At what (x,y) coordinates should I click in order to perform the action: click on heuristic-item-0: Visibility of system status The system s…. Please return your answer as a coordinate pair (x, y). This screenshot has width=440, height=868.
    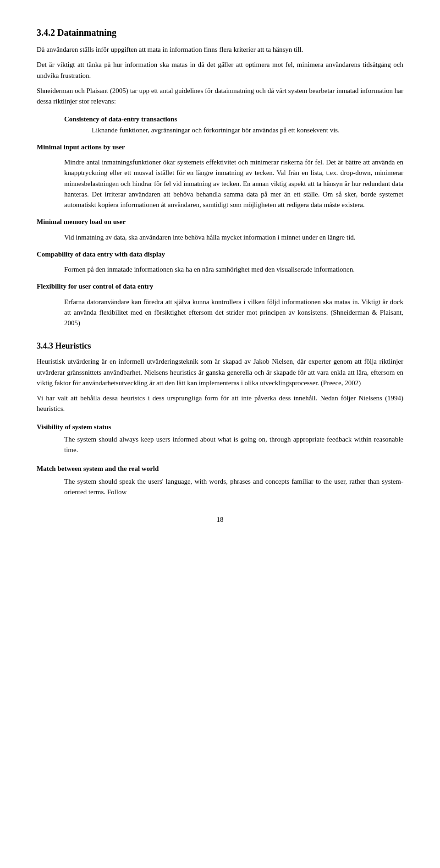
    Looking at the image, I should click on (220, 439).